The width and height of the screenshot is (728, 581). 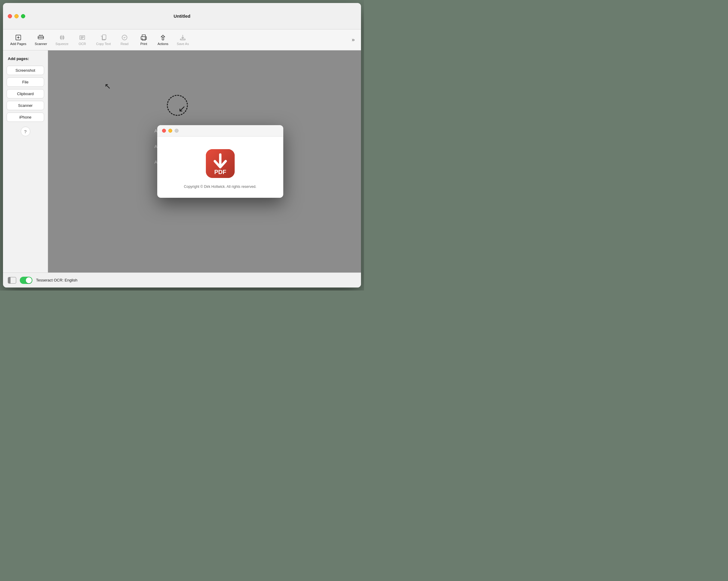 I want to click on sidebar-iphone-button: iPhone, so click(x=26, y=117).